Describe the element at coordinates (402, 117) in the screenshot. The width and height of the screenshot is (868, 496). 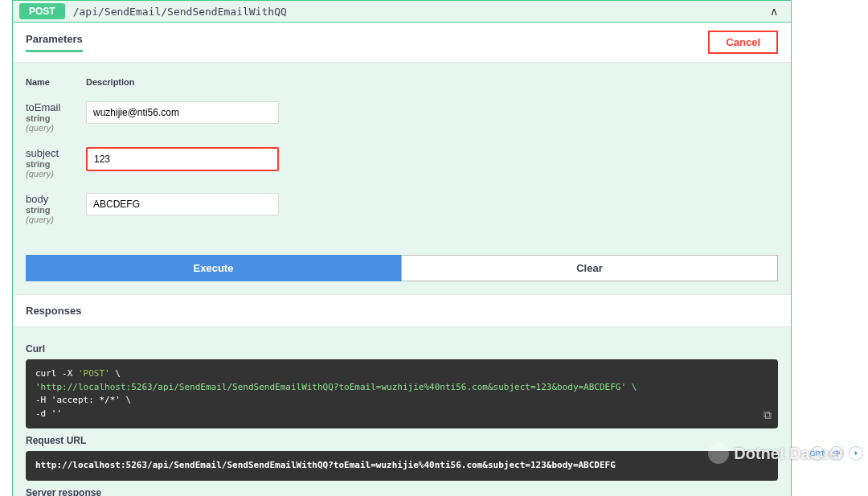
I see `param-row: toEmail string (query)` at that location.